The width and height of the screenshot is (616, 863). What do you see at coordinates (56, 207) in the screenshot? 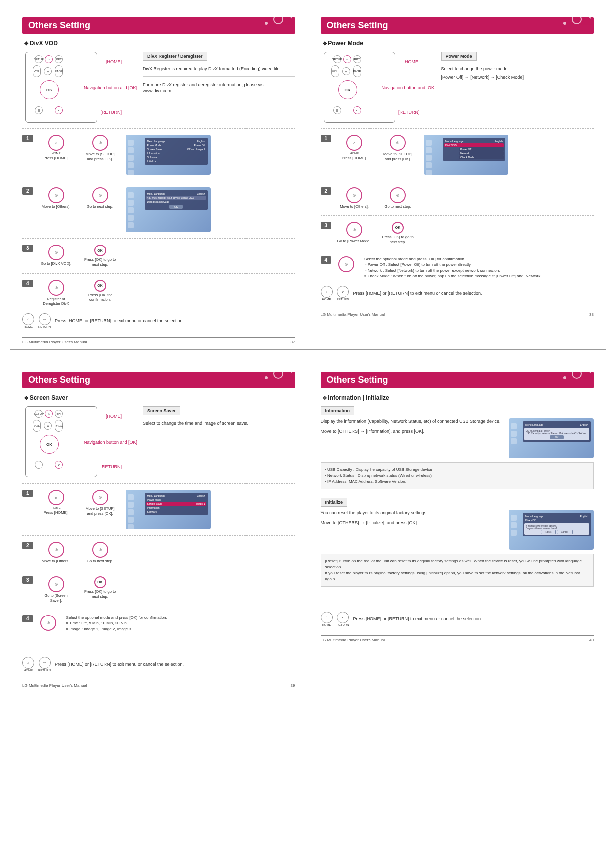
I see `step-caption: Move to [Others].` at bounding box center [56, 207].